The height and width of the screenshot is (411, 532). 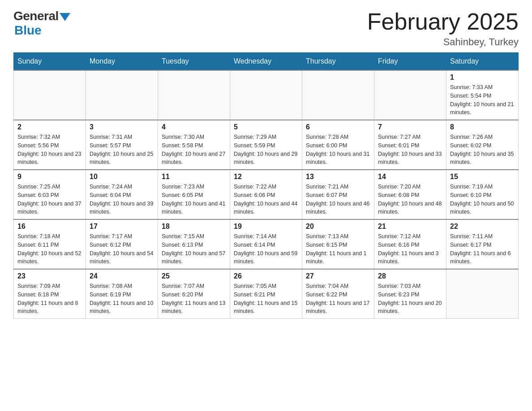 I want to click on table-row: 21Sunrise: 7:12 AMSunset: 6:16 PMDayligh…, so click(x=410, y=244).